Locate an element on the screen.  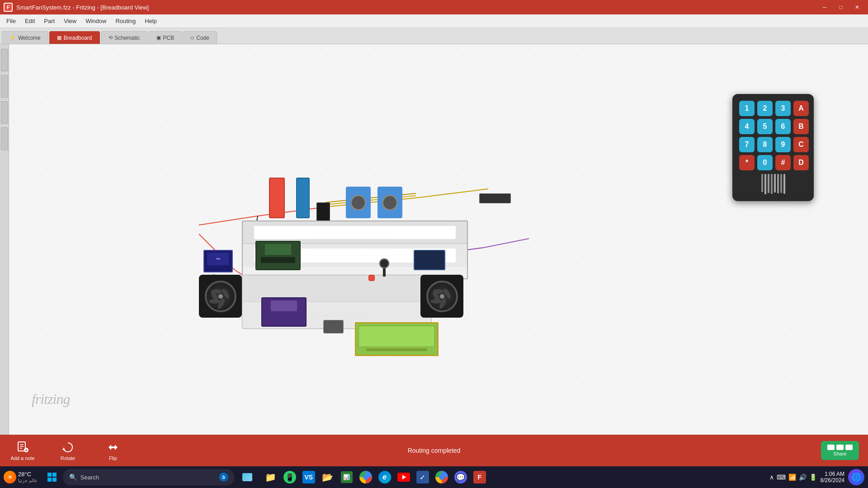
key-star: * is located at coordinates (747, 163).